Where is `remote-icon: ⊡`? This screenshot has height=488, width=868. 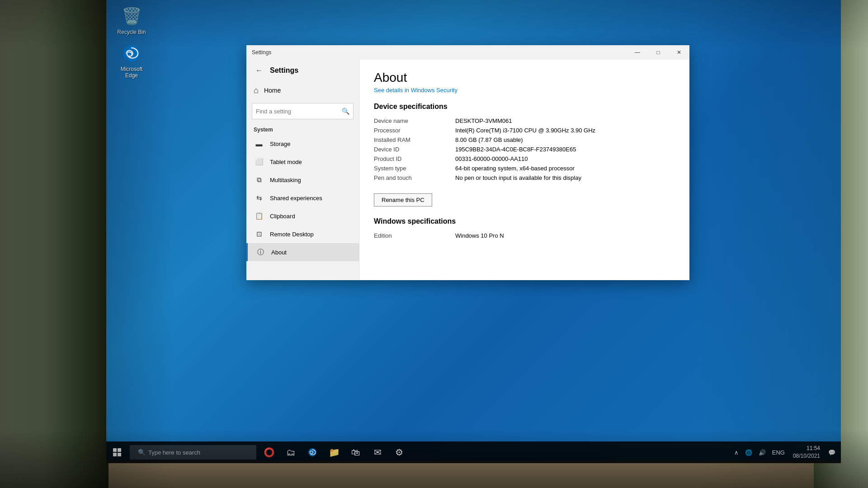
remote-icon: ⊡ is located at coordinates (259, 234).